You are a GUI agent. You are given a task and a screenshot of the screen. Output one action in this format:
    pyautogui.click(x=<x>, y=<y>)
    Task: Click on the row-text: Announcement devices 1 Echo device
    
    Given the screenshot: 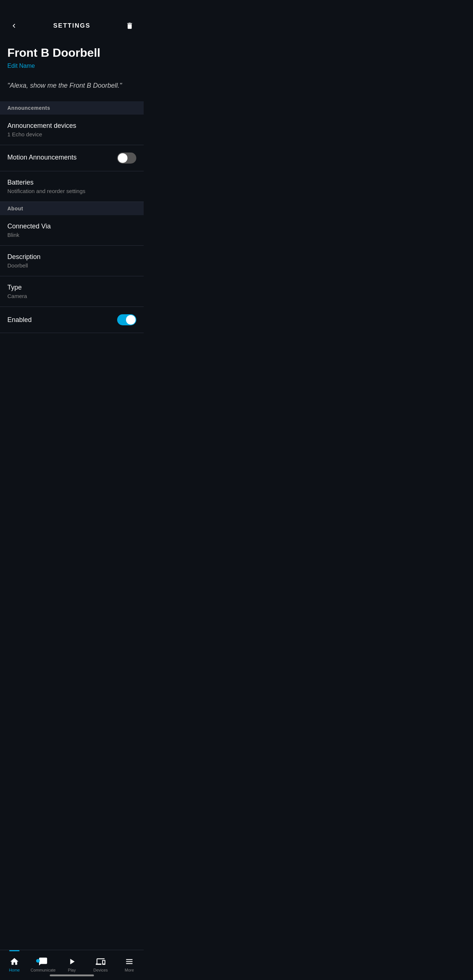 What is the action you would take?
    pyautogui.click(x=72, y=130)
    